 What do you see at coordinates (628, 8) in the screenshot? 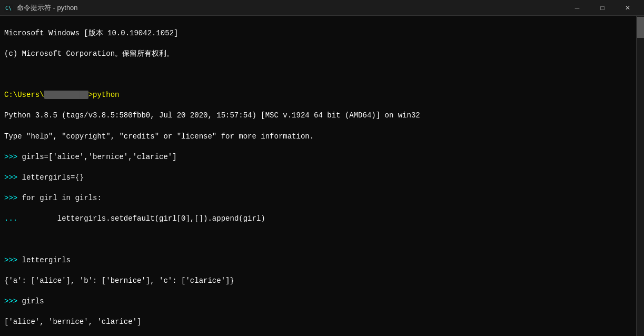
I see `close-button: ✕` at bounding box center [628, 8].